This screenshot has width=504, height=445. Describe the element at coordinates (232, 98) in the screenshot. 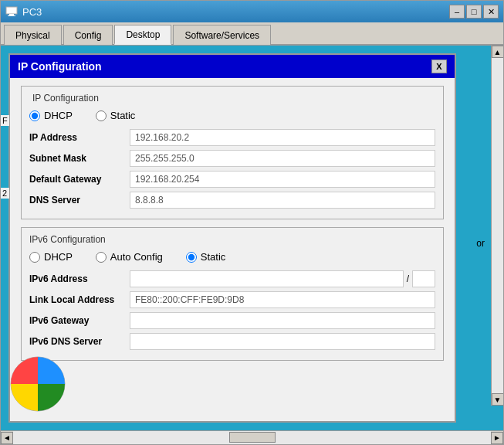

I see `ip-config-section-label: IP Configuration` at that location.